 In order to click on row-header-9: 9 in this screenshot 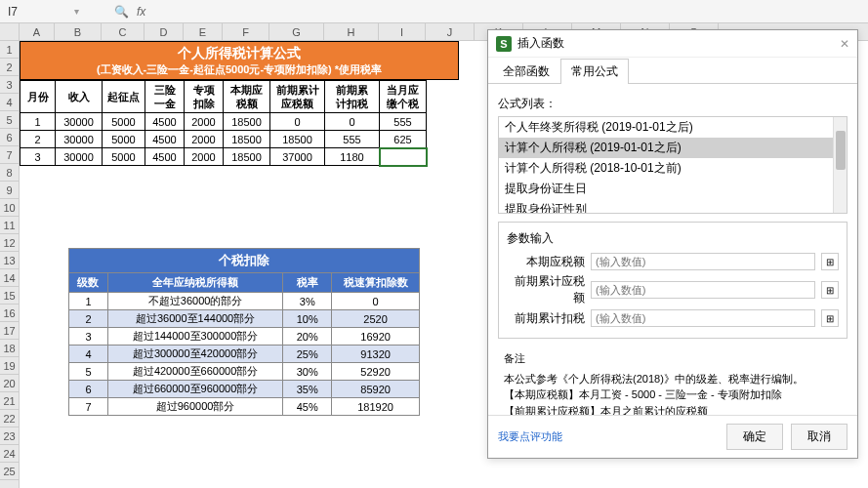, I will do `click(10, 190)`.